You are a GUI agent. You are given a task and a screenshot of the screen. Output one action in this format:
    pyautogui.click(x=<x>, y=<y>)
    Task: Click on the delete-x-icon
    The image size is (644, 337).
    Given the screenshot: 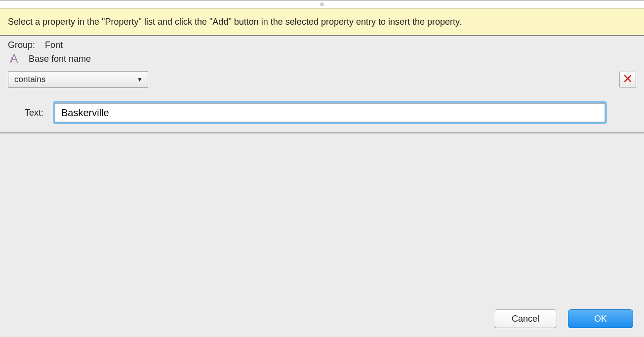 What is the action you would take?
    pyautogui.click(x=628, y=80)
    